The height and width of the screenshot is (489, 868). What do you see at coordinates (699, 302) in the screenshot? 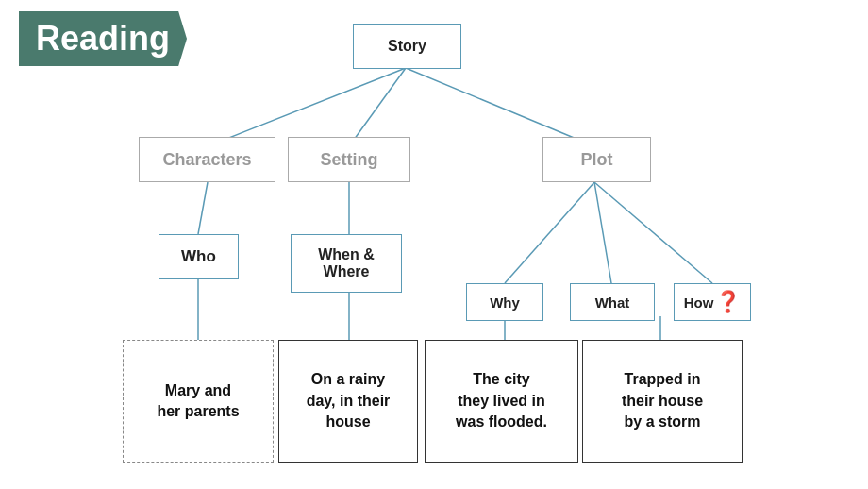
I see `how-label: How` at bounding box center [699, 302].